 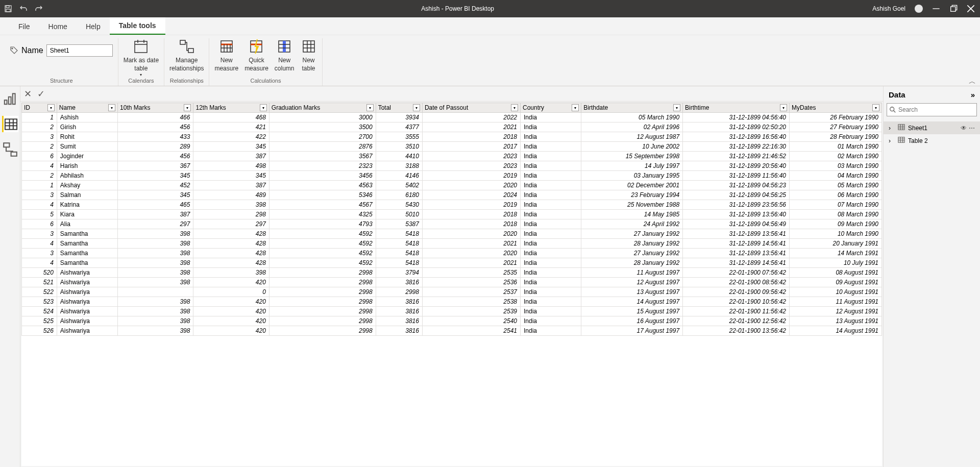 What do you see at coordinates (836, 283) in the screenshot?
I see `cell: 09 August 1991` at bounding box center [836, 283].